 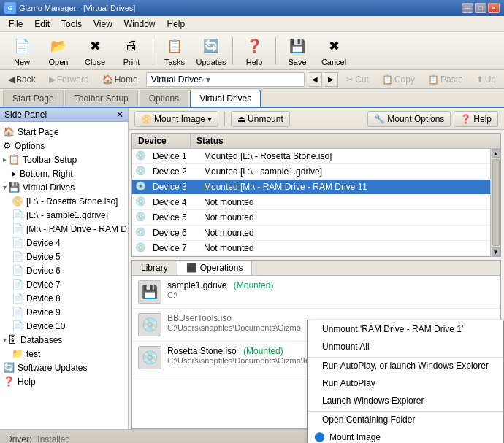 I want to click on sidebar-item-device8: 📄 Device 8, so click(x=64, y=298).